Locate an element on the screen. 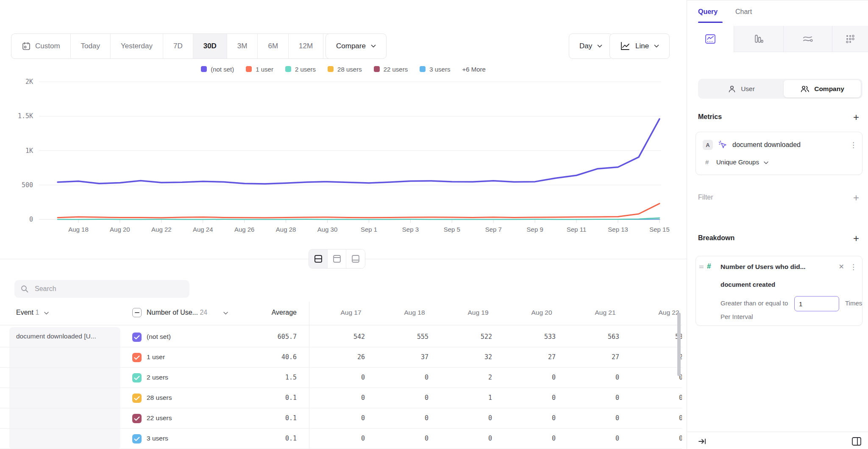 This screenshot has width=868, height=449. svg-text: Sep 3 is located at coordinates (410, 230).